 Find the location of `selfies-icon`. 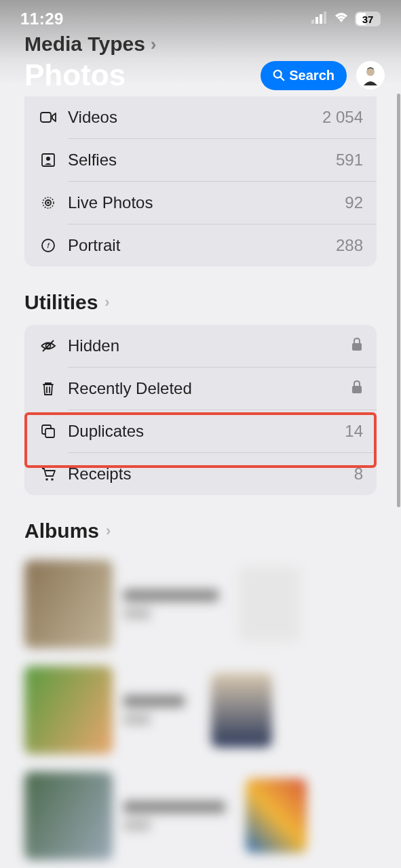

selfies-icon is located at coordinates (48, 160).